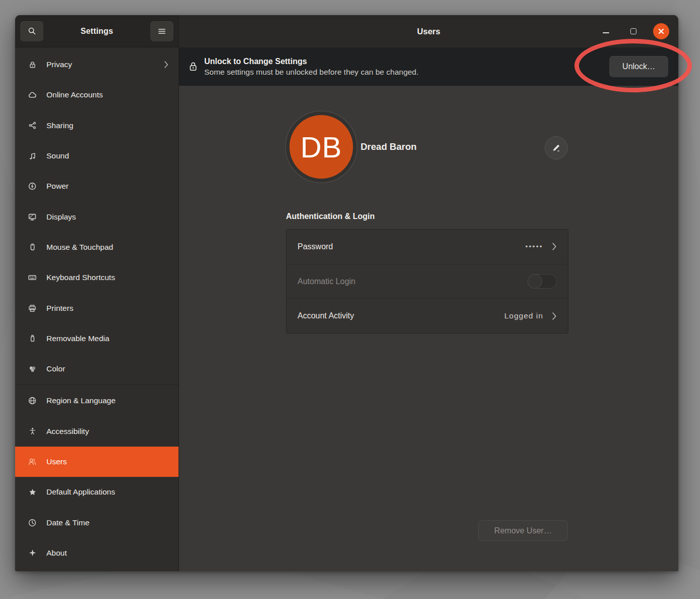 Image resolution: width=700 pixels, height=599 pixels. I want to click on edit-name-button, so click(556, 148).